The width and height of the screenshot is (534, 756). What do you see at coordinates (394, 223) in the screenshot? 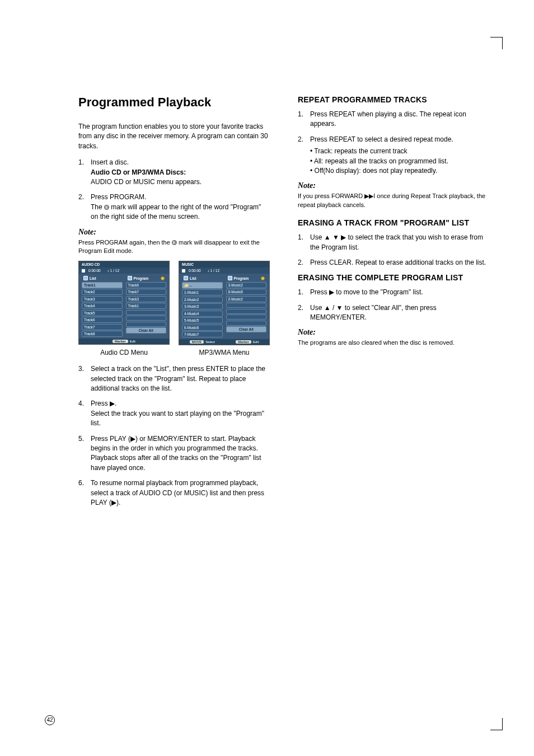
I see `section-heading-erase-track: ERASING A TRACK FROM "PROGRAM" LIST` at bounding box center [394, 223].